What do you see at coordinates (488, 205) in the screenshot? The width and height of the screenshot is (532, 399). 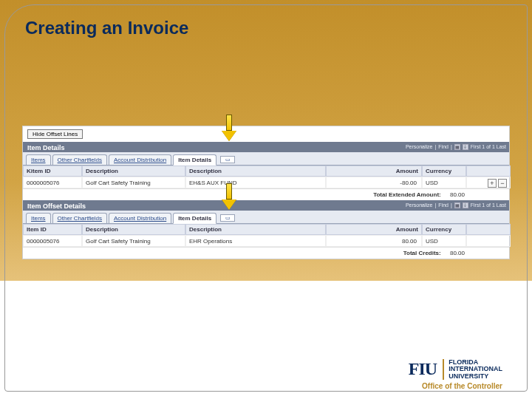 I see `grid-nav-2: First 1 of 1 Last` at bounding box center [488, 205].